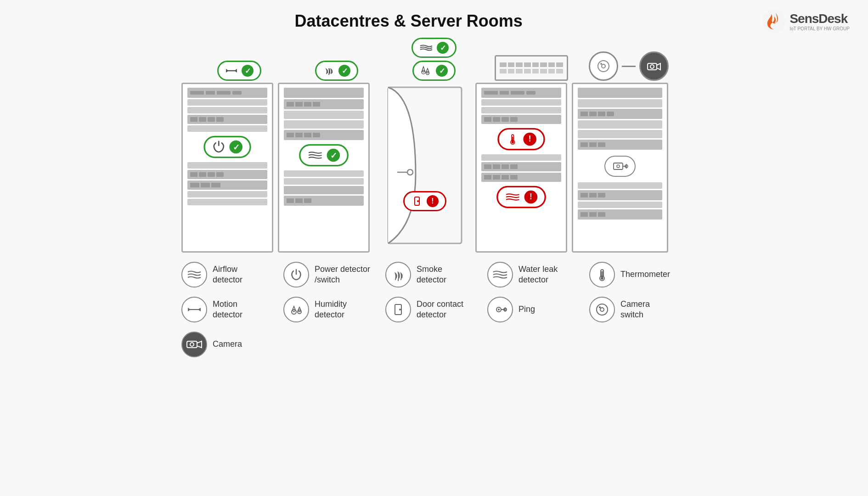 The image size is (868, 496). What do you see at coordinates (194, 344) in the screenshot?
I see `camera-legend-icon` at bounding box center [194, 344].